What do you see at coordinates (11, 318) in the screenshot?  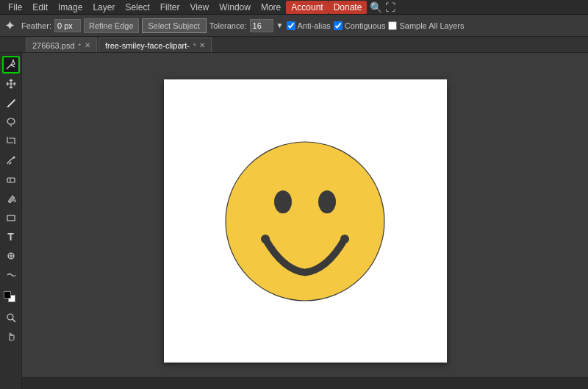 I see `tool-zoom` at bounding box center [11, 318].